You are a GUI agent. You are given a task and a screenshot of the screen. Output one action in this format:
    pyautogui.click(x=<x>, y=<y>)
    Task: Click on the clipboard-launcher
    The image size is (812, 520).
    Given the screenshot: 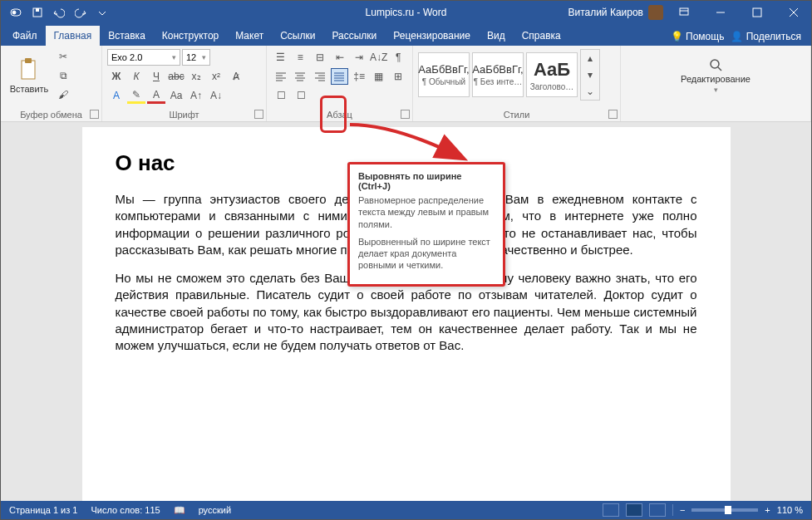 What is the action you would take?
    pyautogui.click(x=95, y=115)
    